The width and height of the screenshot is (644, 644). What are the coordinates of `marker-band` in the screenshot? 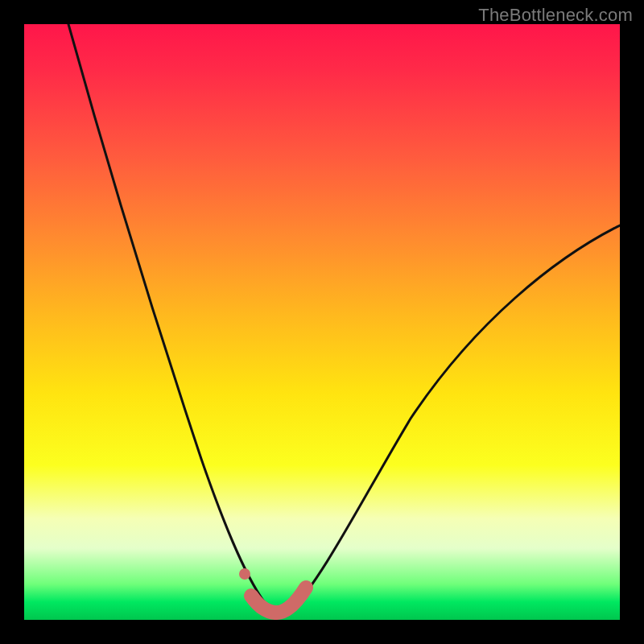 It's located at (279, 601).